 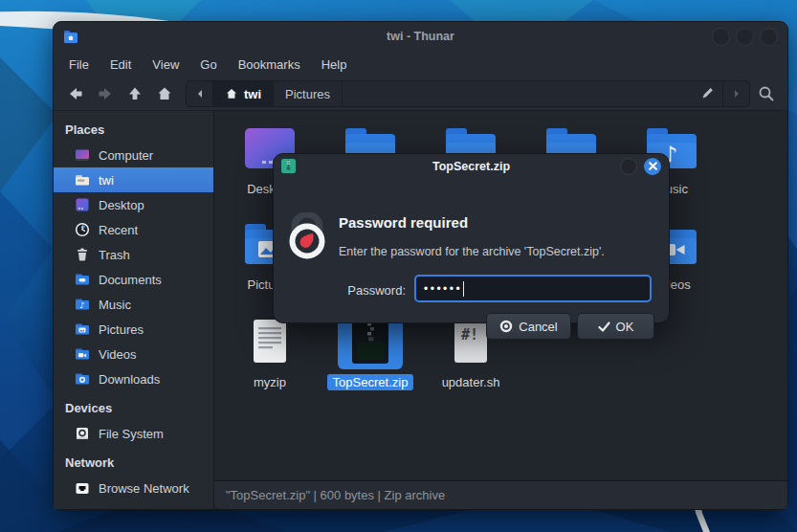 What do you see at coordinates (721, 36) in the screenshot?
I see `minimize-button` at bounding box center [721, 36].